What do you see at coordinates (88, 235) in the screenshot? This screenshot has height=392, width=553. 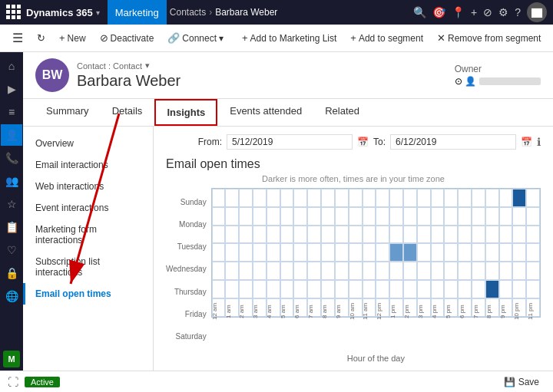 I see `menu-marketing-form: Marketing form interactions` at bounding box center [88, 235].